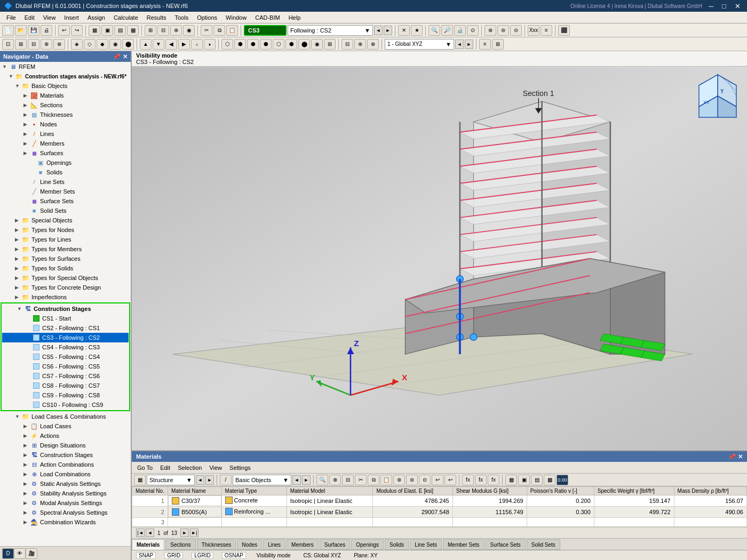  Describe the element at coordinates (494, 480) in the screenshot. I see `sub-tb14: fx` at that location.